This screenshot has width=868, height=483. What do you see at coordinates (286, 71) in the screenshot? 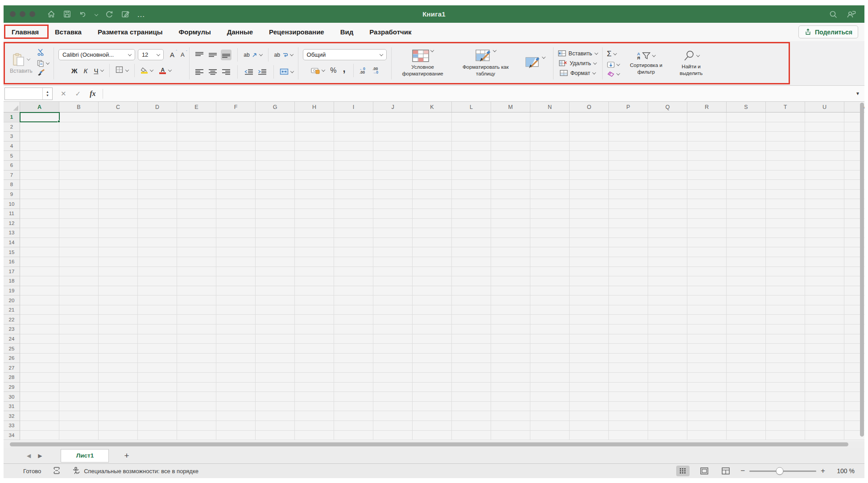
I see `merge-center-button` at bounding box center [286, 71].